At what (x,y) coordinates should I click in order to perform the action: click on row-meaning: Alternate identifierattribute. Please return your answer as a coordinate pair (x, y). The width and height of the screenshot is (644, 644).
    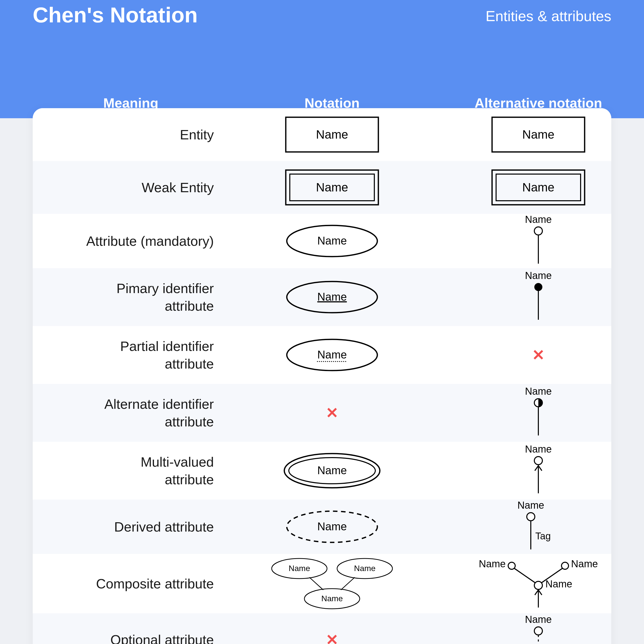
    Looking at the image, I should click on (131, 413).